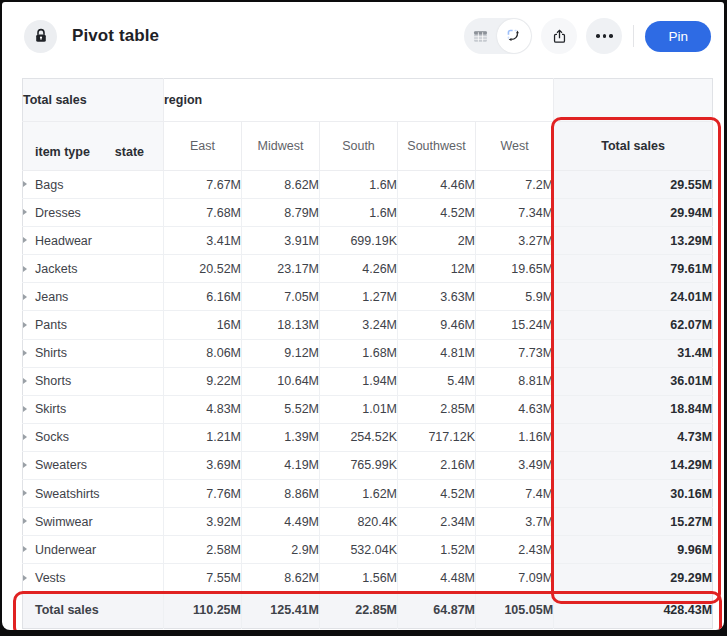 The height and width of the screenshot is (636, 727). Describe the element at coordinates (515, 325) in the screenshot. I see `cell-value: 15.24M` at that location.